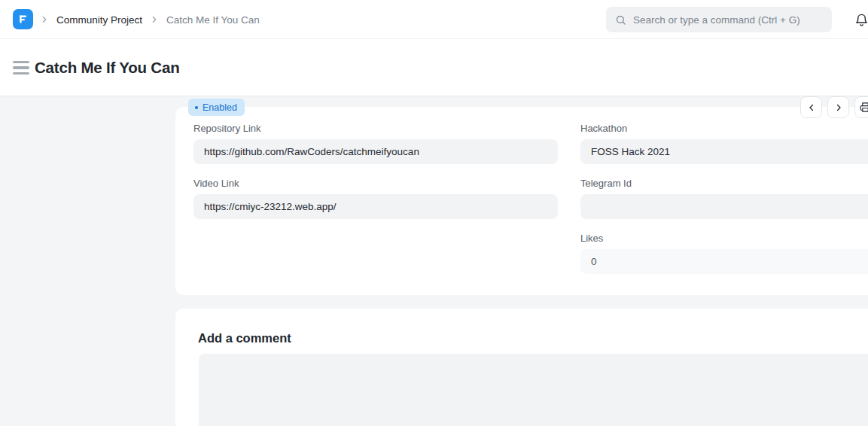 The height and width of the screenshot is (426, 868). I want to click on repository-link-input, so click(376, 152).